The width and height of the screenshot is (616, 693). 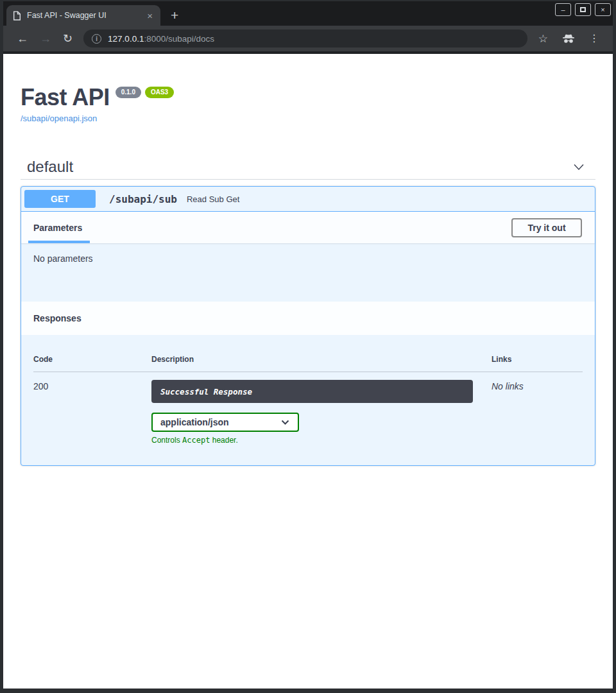 What do you see at coordinates (143, 199) in the screenshot?
I see `operation-path: /subapi/sub` at bounding box center [143, 199].